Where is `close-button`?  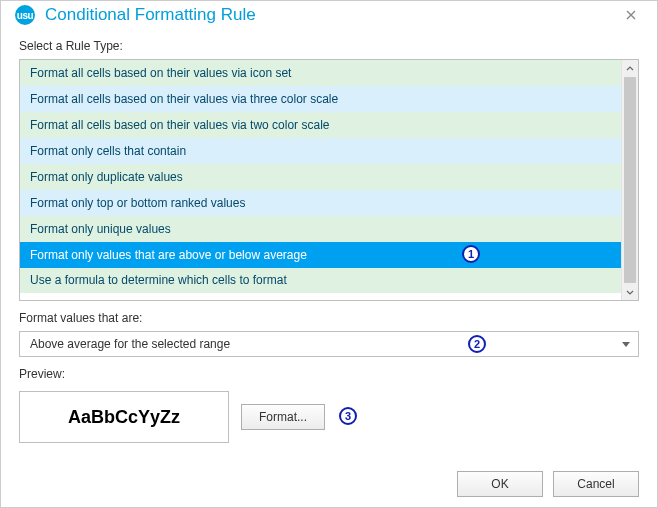
close-button is located at coordinates (631, 15).